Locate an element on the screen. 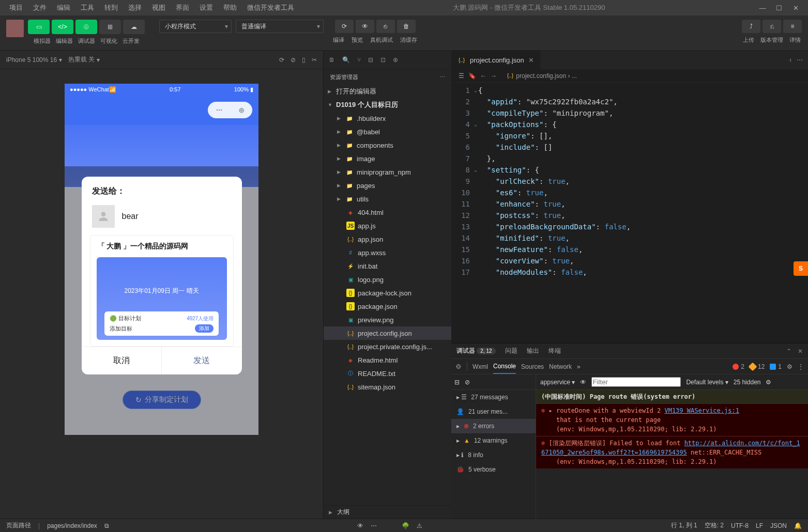 The width and height of the screenshot is (808, 532). menu-file: 文件 is located at coordinates (40, 8).